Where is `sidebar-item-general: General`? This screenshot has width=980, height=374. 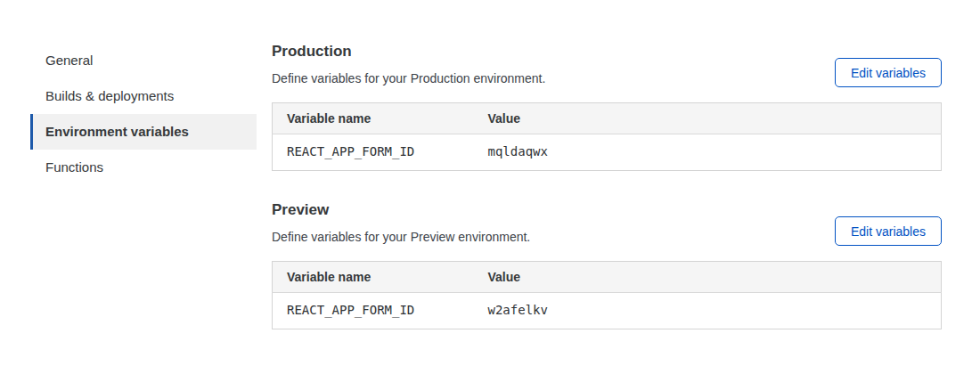 sidebar-item-general: General is located at coordinates (143, 61).